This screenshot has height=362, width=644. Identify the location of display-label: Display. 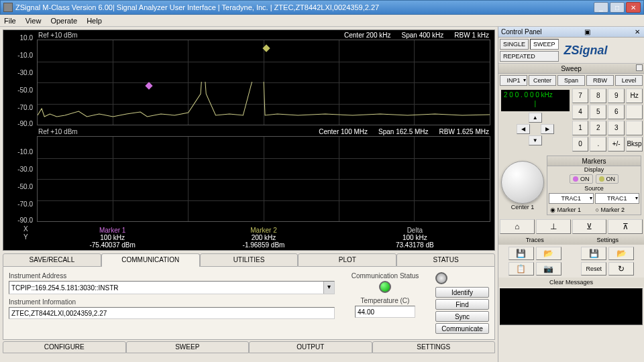
(594, 170).